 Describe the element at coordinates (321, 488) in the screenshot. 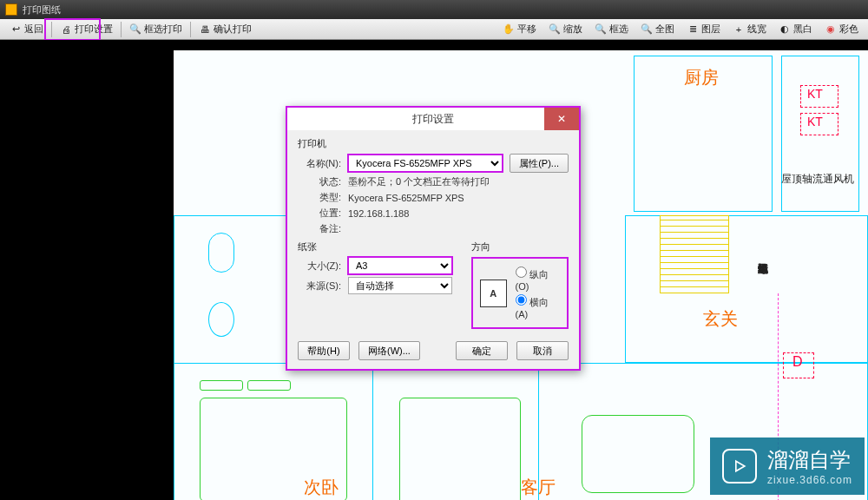

I see `label-second-bedroom: 次卧` at that location.